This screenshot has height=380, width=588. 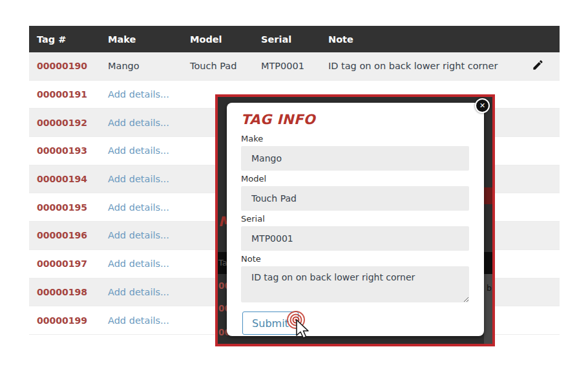 I want to click on note-field: ID tag on on back lower right corner, so click(x=355, y=284).